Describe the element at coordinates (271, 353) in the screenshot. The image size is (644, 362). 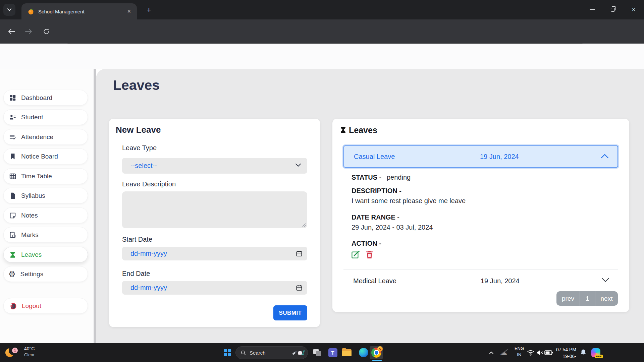
I see `taskbar-search-placeholder: Search` at that location.